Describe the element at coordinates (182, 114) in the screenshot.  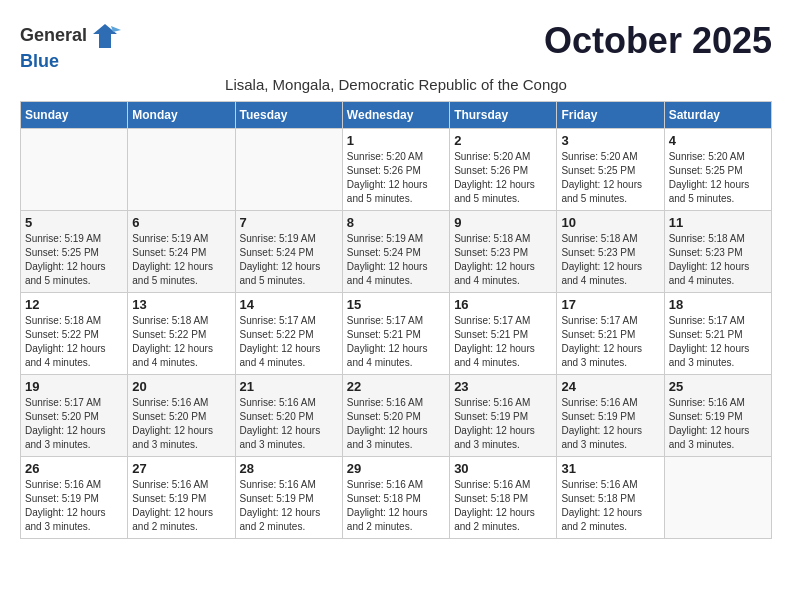
I see `weekday-header-monday: Monday` at that location.